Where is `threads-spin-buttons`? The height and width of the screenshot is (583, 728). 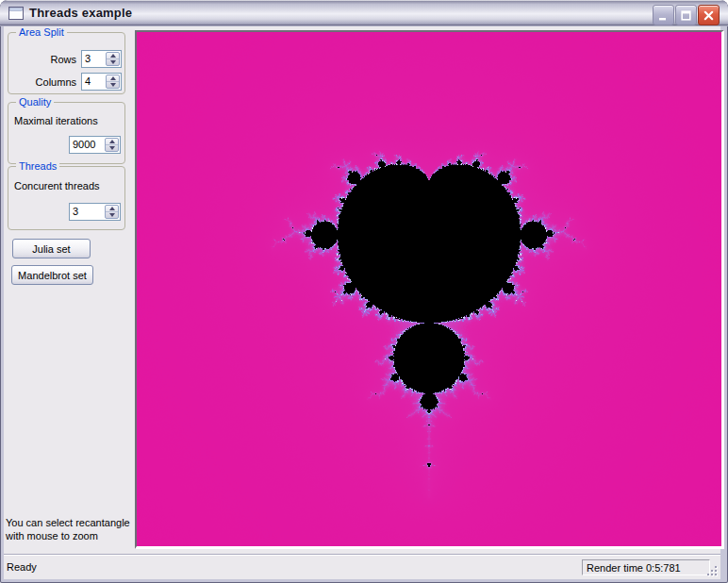 threads-spin-buttons is located at coordinates (111, 211).